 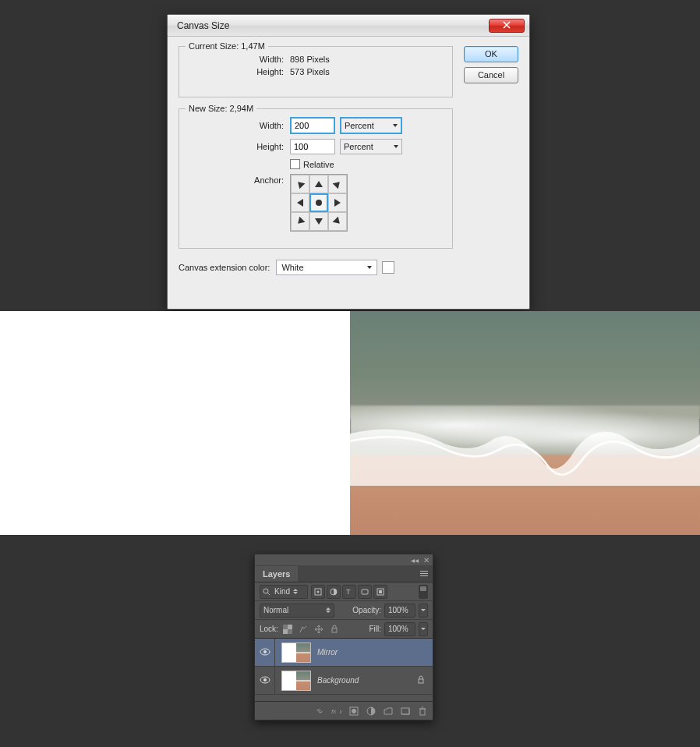 I want to click on extension-color-select: White, so click(x=327, y=267).